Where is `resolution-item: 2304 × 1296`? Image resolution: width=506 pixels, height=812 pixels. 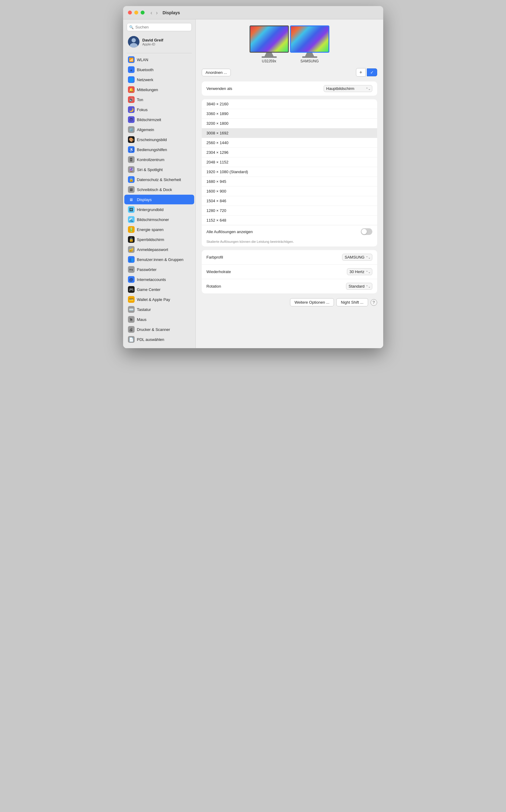 resolution-item: 2304 × 1296 is located at coordinates (289, 153).